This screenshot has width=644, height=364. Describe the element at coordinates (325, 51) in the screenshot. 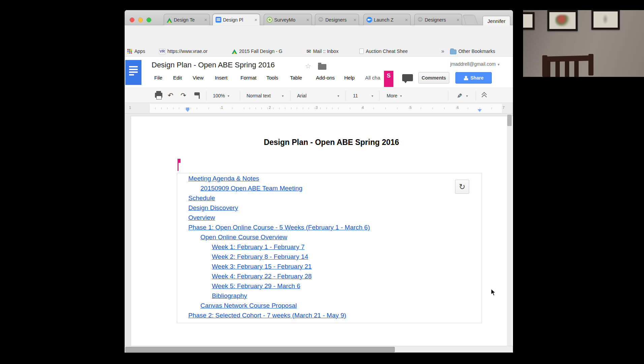

I see `bookmark-label: Mail :: Inbox` at that location.